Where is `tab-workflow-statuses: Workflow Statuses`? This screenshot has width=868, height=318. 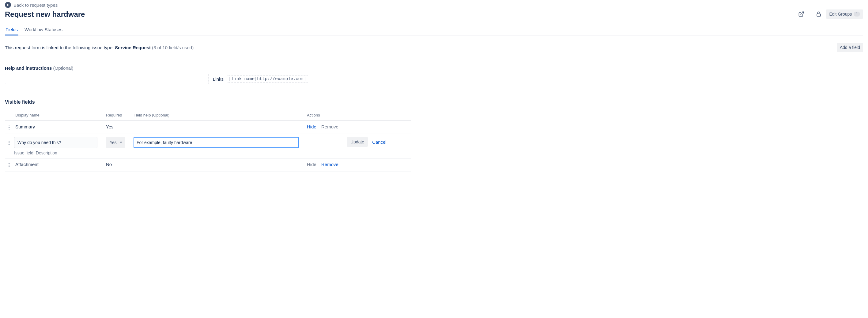
tab-workflow-statuses: Workflow Statuses is located at coordinates (43, 30).